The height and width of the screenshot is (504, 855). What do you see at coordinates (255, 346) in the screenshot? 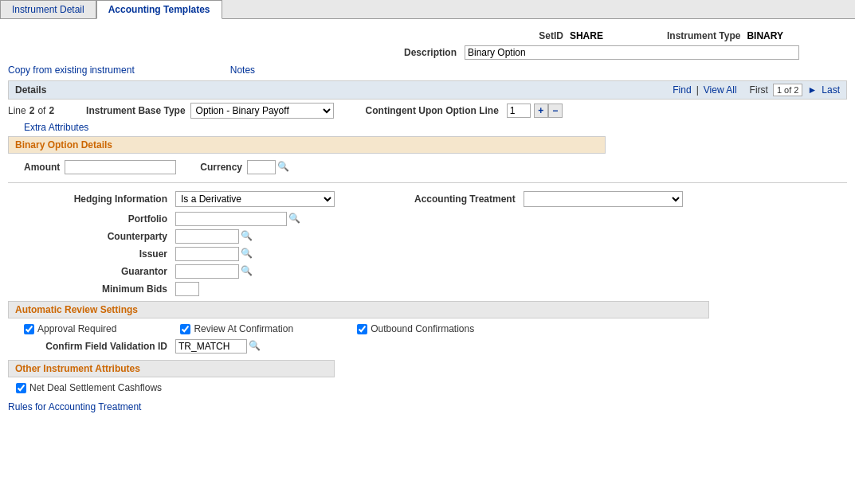
I see `confirm-field-search-icon: 🔍` at bounding box center [255, 346].